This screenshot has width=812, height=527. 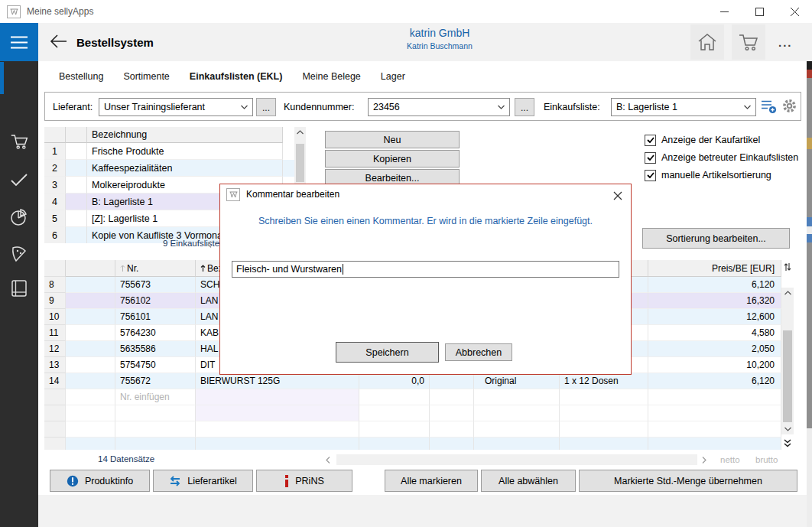 I want to click on more-options-button: ..., so click(x=786, y=43).